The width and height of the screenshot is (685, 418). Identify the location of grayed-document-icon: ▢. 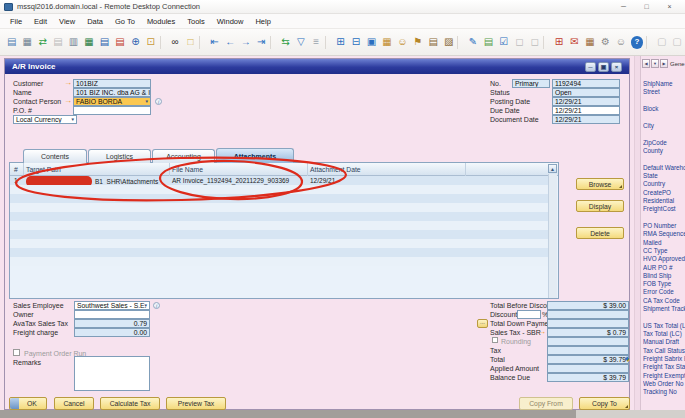
(676, 42).